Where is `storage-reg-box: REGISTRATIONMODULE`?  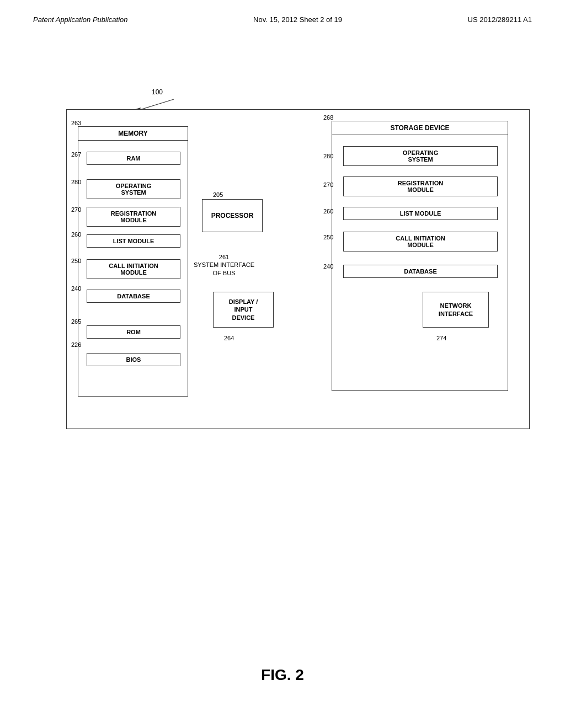 storage-reg-box: REGISTRATIONMODULE is located at coordinates (420, 186).